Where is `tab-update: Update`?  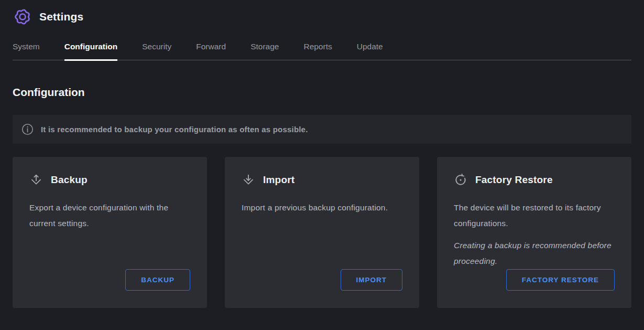 tab-update: Update is located at coordinates (370, 51).